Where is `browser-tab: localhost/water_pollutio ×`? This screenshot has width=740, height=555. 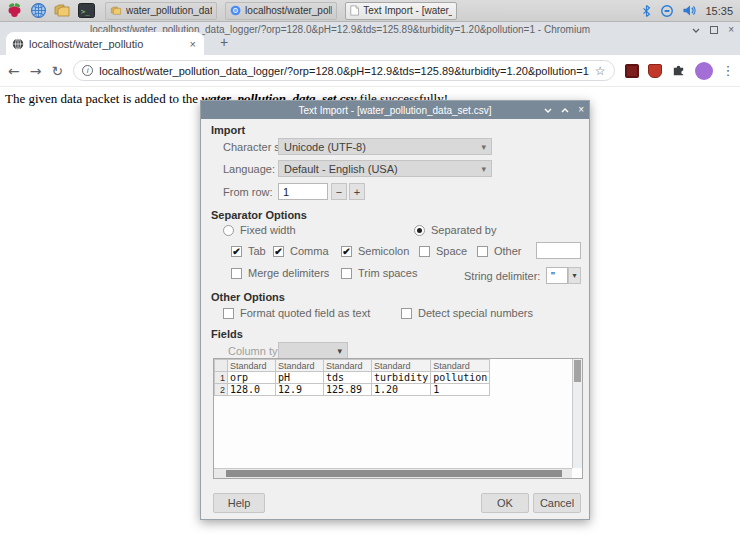 browser-tab: localhost/water_pollutio × is located at coordinates (105, 44).